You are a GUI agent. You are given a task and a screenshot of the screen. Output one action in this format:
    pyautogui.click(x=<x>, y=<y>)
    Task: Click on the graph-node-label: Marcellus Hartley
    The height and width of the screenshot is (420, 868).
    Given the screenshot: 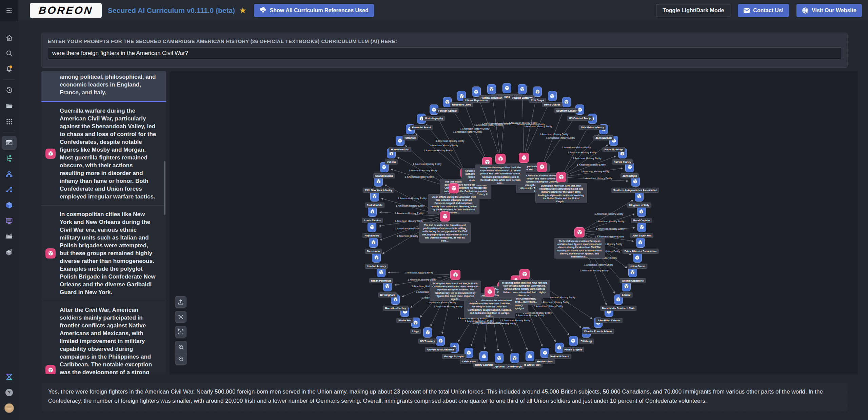 What is the action you would take?
    pyautogui.click(x=395, y=308)
    